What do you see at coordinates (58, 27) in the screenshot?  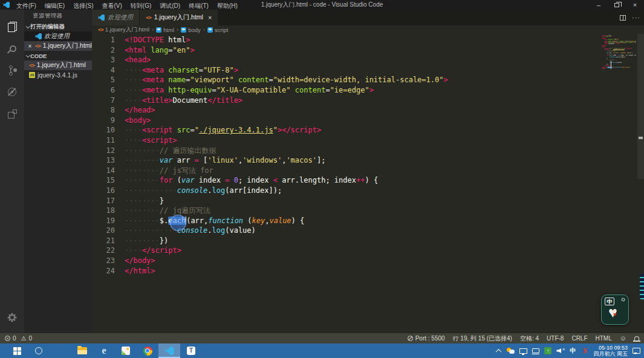 I see `section-header-0: 打开的编辑器` at bounding box center [58, 27].